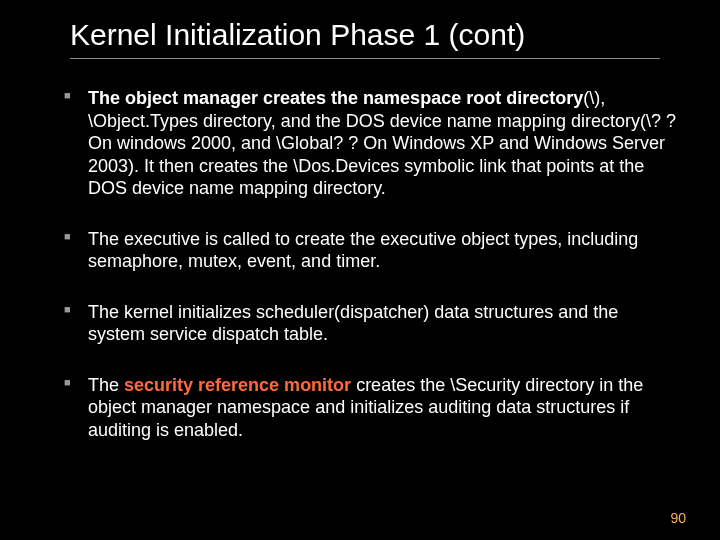  Describe the element at coordinates (365, 38) in the screenshot. I see `slide-title: Kernel Initialization Phase 1 (cont)` at that location.